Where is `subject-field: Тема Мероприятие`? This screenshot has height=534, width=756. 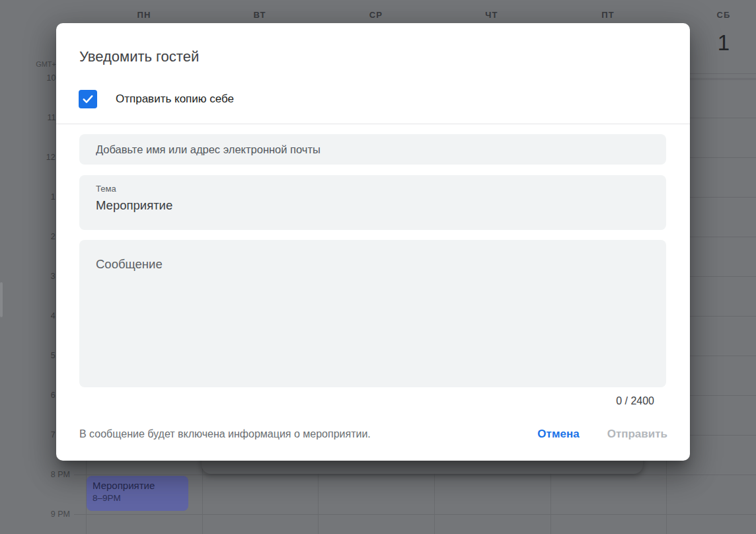
subject-field: Тема Мероприятие is located at coordinates (373, 202).